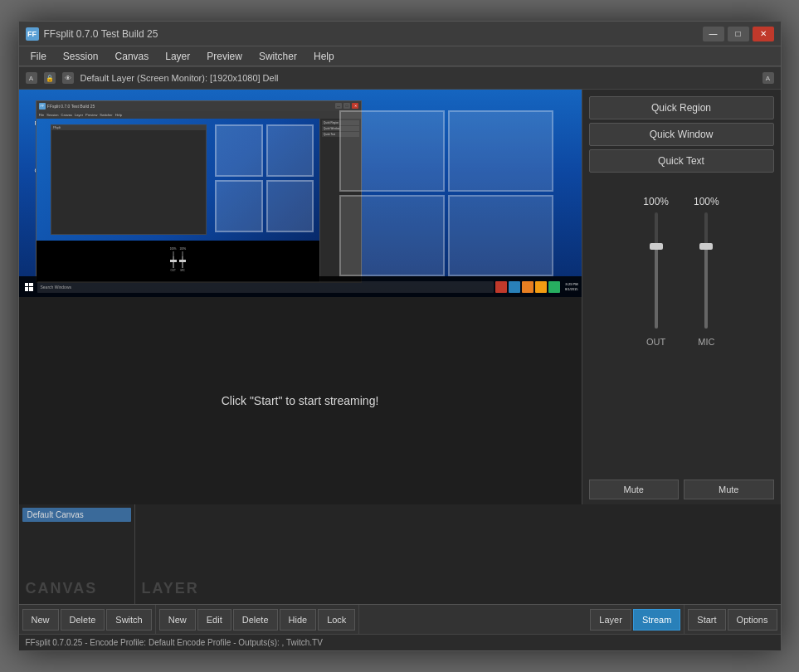 Image resolution: width=799 pixels, height=672 pixels. Describe the element at coordinates (68, 78) in the screenshot. I see `layer-eye-icon: 👁` at that location.